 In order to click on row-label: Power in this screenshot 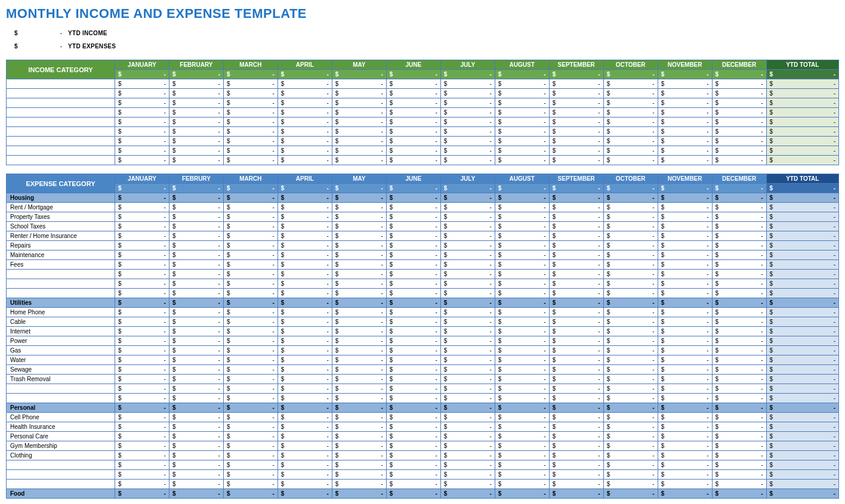, I will do `click(61, 341)`.